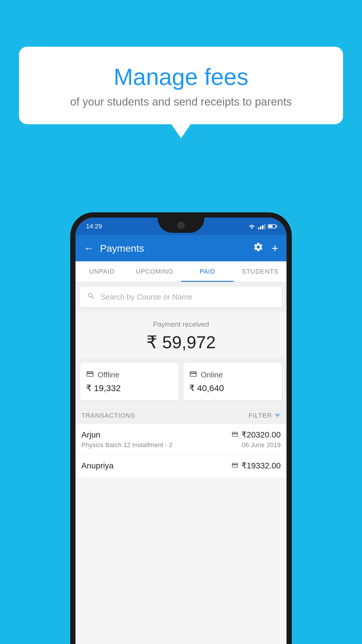  What do you see at coordinates (275, 249) in the screenshot?
I see `add-icon: +` at bounding box center [275, 249].